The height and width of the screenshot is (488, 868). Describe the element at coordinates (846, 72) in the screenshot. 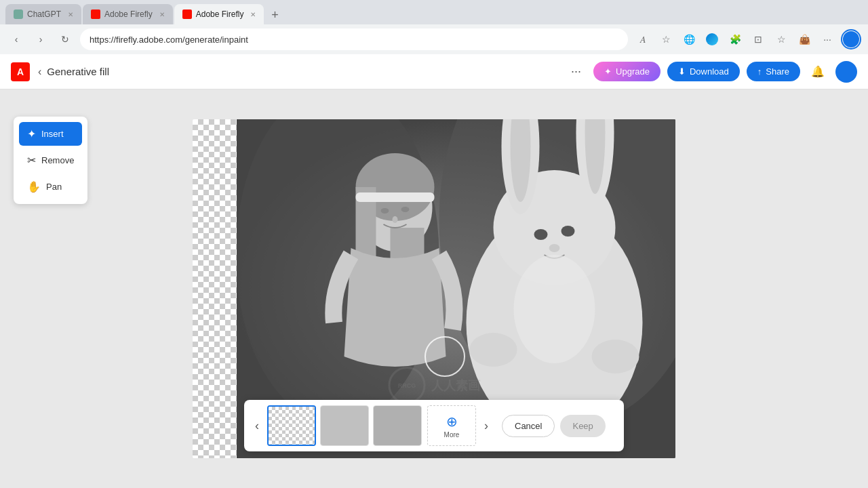

I see `user-avatar` at that location.